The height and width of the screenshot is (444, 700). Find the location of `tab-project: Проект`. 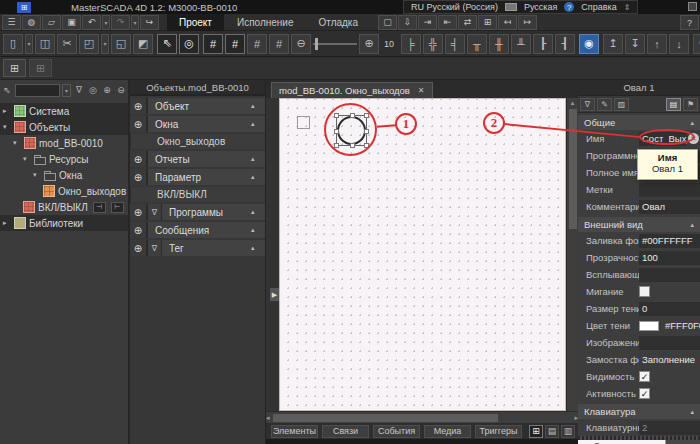

tab-project: Проект is located at coordinates (196, 22).